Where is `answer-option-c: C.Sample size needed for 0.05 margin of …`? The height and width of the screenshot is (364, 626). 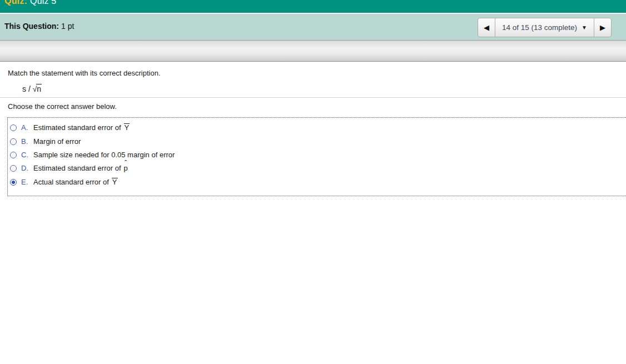 answer-option-c: C.Sample size needed for 0.05 margin of … is located at coordinates (318, 154).